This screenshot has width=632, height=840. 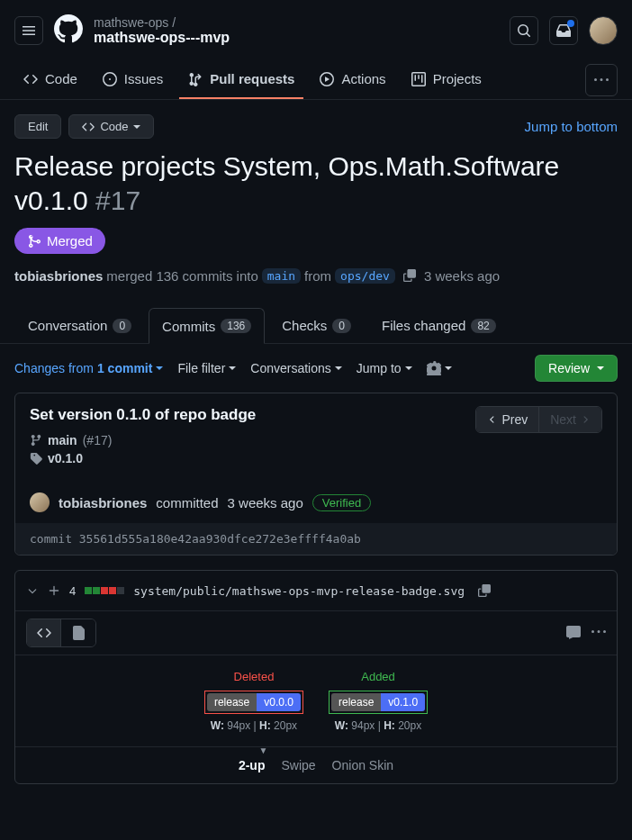 What do you see at coordinates (353, 79) in the screenshot?
I see `tab-actions: Actions` at bounding box center [353, 79].